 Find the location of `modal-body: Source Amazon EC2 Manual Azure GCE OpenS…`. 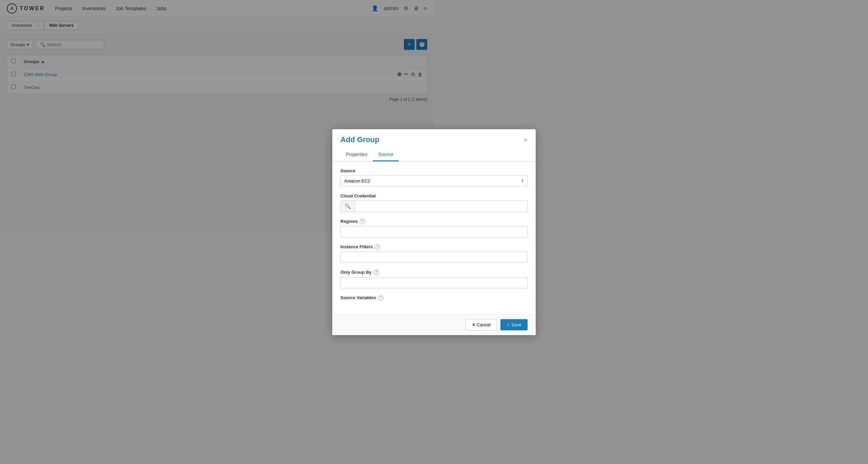

modal-body: Source Amazon EC2 Manual Azure GCE OpenS… is located at coordinates (383, 197).